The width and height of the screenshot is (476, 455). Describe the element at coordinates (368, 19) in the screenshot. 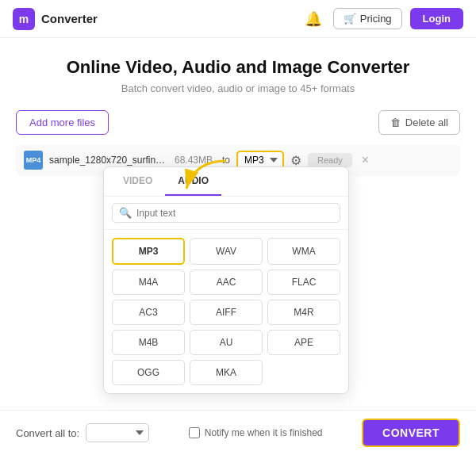

I see `pricing-button: 🛒 Pricing` at that location.